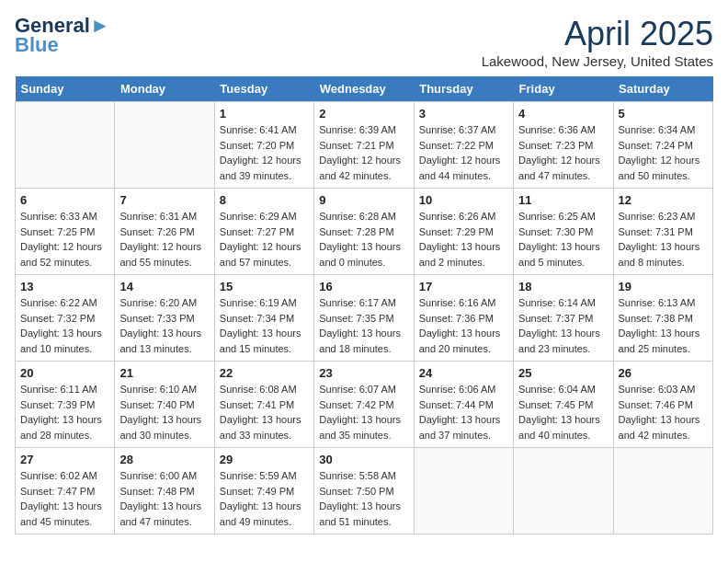 This screenshot has width=728, height=563. Describe the element at coordinates (265, 114) in the screenshot. I see `day-number: 1` at that location.